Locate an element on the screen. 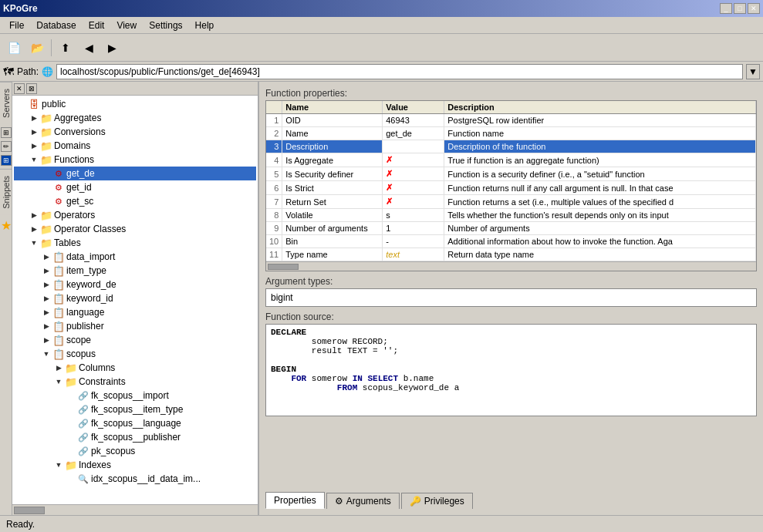 The image size is (763, 532). side-tab-snippets: Snippets is located at coordinates (6, 192).